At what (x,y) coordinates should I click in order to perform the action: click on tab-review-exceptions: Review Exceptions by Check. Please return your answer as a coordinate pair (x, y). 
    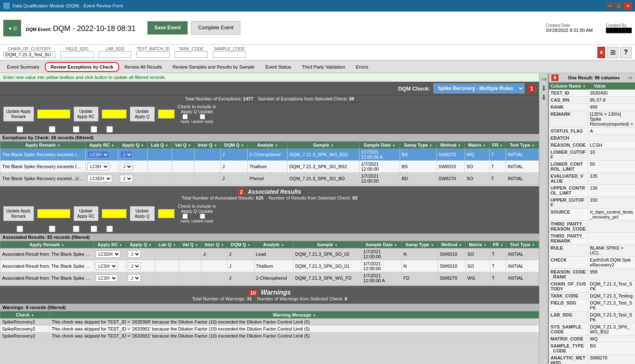
    Looking at the image, I should click on (82, 67).